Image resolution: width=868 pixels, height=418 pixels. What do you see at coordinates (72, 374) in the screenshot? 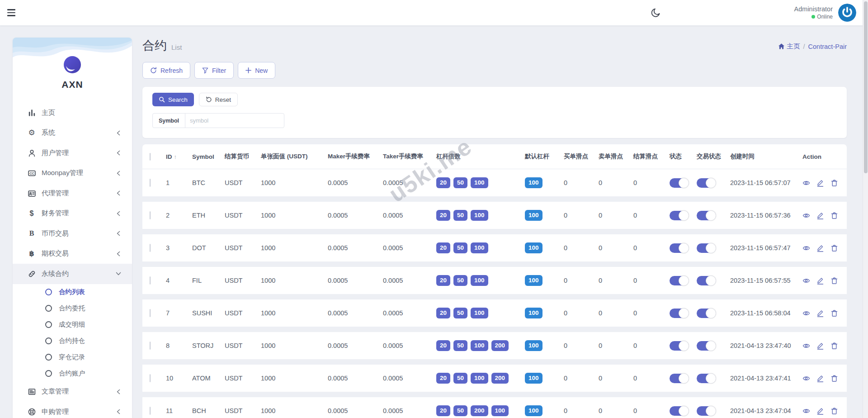
I see `sidebar-subitem-6: 合约账户` at bounding box center [72, 374].